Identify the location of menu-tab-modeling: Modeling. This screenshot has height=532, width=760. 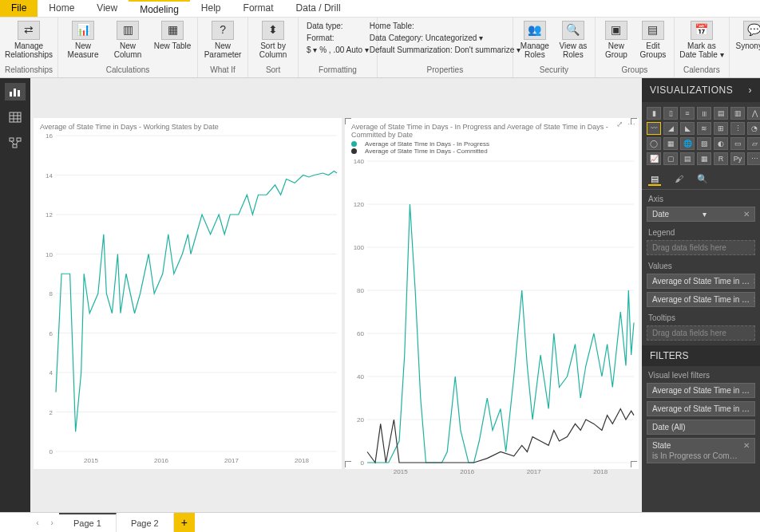
(160, 8).